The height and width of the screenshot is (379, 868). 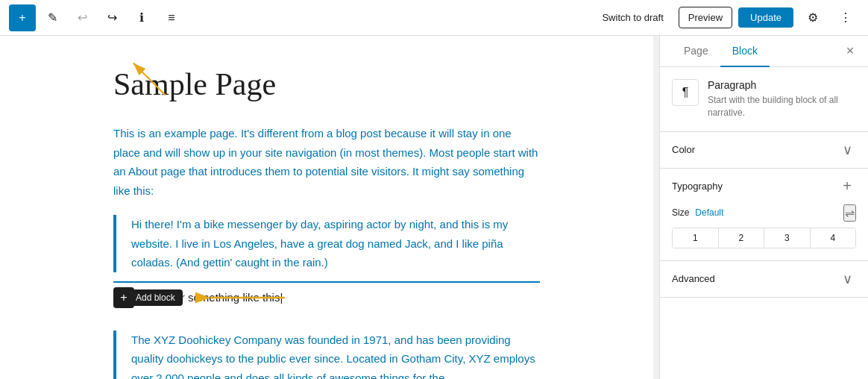 I want to click on advanced-section: Advanced ∨, so click(x=764, y=279).